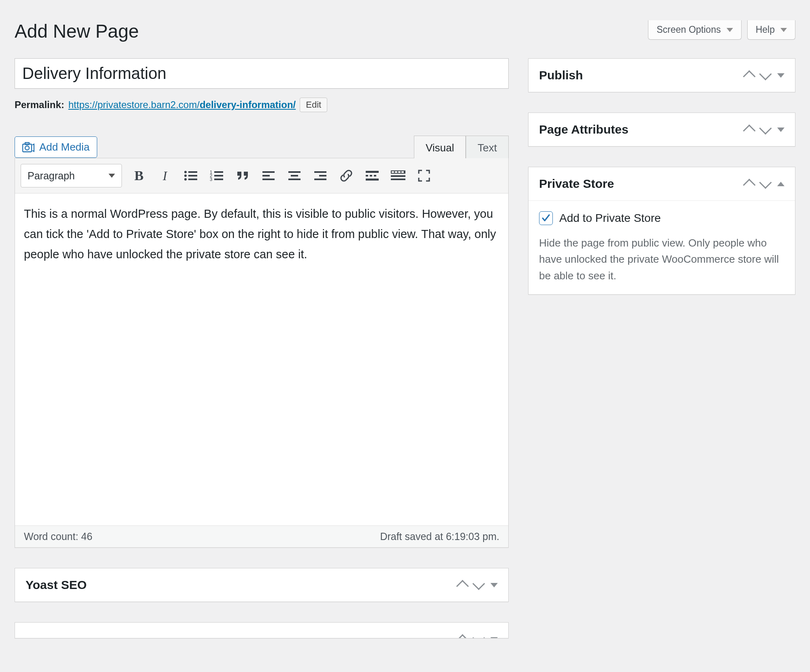 This screenshot has width=810, height=672. Describe the element at coordinates (372, 176) in the screenshot. I see `read-more-icon` at that location.